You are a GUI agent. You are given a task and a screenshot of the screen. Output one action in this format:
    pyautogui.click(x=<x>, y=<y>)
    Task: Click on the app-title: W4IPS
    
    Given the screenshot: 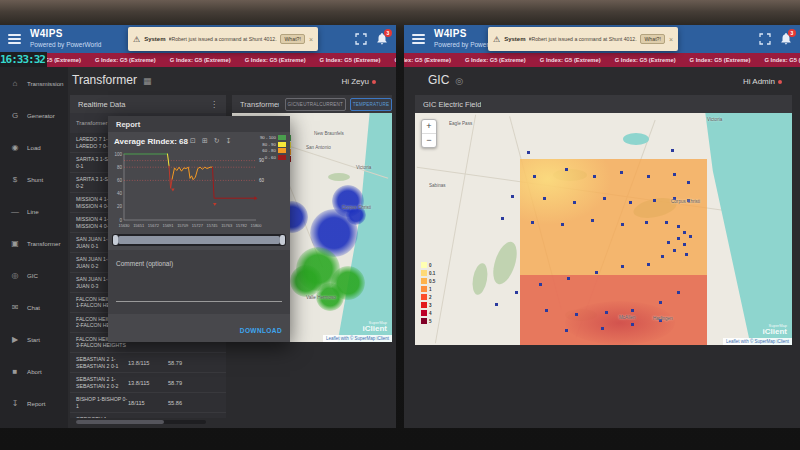 What is the action you would take?
    pyautogui.click(x=46, y=34)
    